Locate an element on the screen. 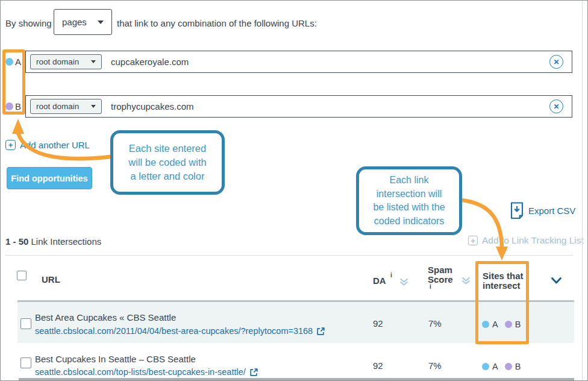  row-2-checkbox is located at coordinates (26, 363).